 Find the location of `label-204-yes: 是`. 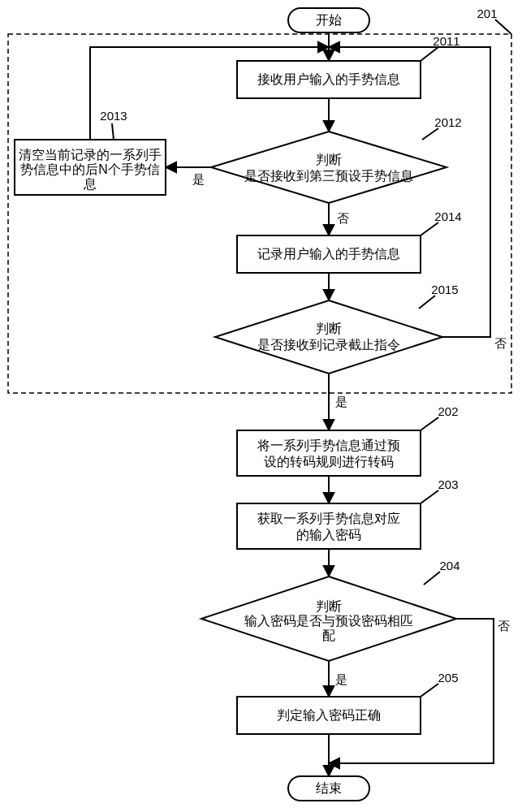

label-204-yes: 是 is located at coordinates (341, 679).